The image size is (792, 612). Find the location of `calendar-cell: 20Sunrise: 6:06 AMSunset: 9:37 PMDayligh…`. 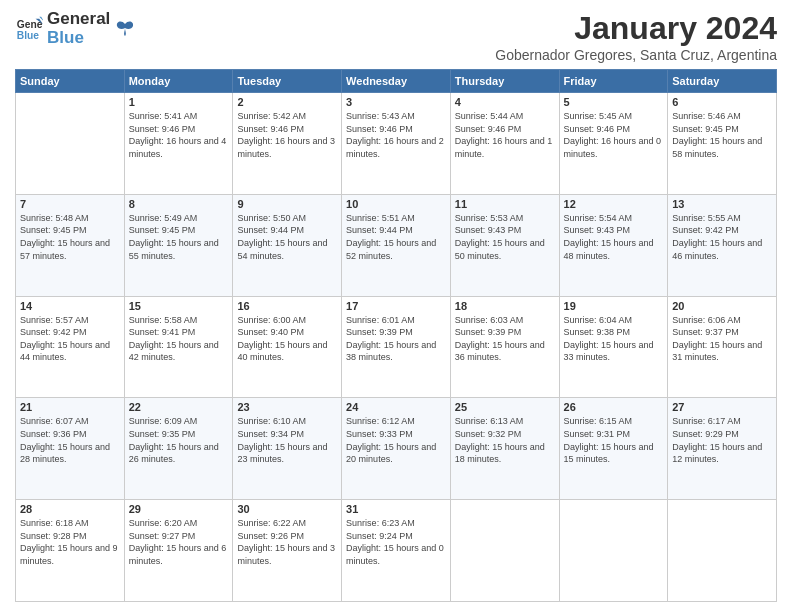

calendar-cell: 20Sunrise: 6:06 AMSunset: 9:37 PMDayligh… is located at coordinates (722, 347).